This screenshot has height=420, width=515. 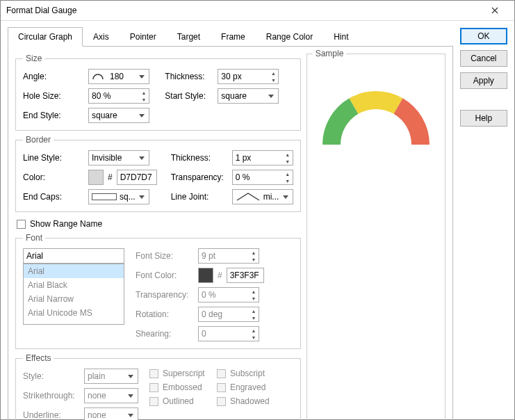 What do you see at coordinates (21, 224) in the screenshot?
I see `checkbox-show-range-name` at bounding box center [21, 224].